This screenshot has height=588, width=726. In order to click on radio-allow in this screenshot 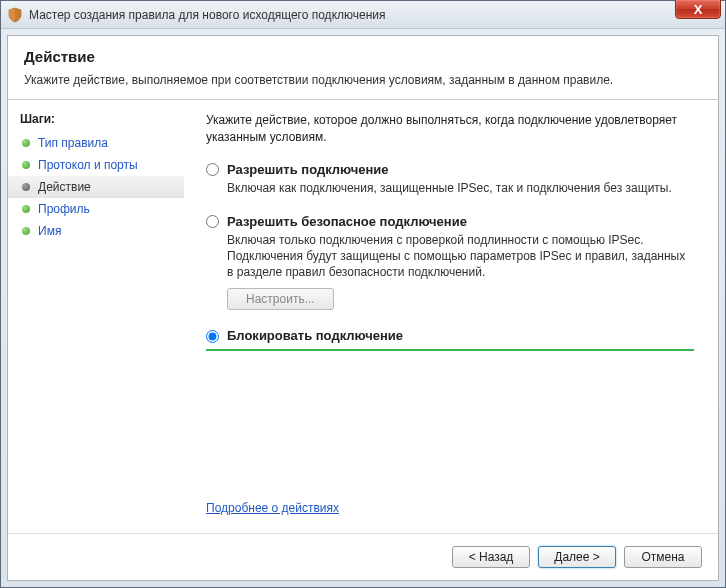, I will do `click(212, 170)`.